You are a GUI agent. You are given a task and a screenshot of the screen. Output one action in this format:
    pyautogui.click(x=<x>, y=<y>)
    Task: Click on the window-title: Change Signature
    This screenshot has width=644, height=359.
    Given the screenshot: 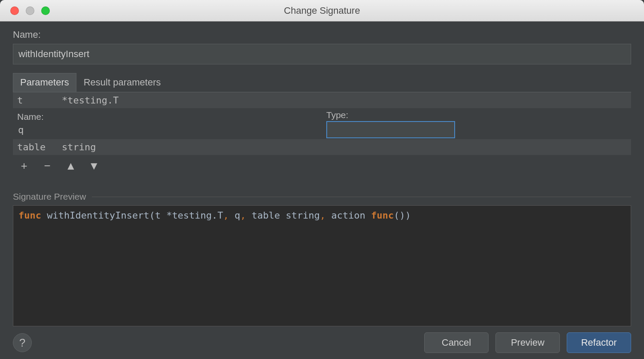 What is the action you would take?
    pyautogui.click(x=322, y=11)
    